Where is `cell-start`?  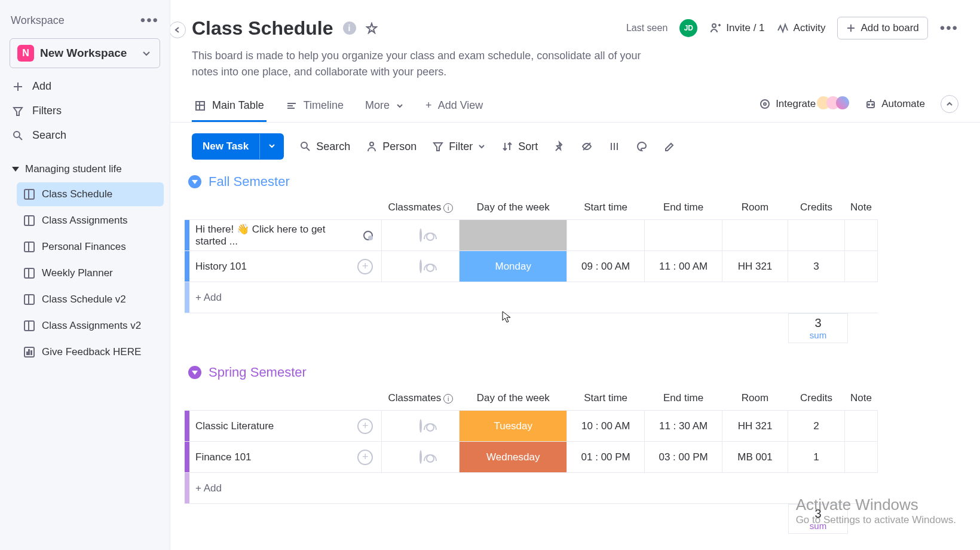 cell-start is located at coordinates (606, 236).